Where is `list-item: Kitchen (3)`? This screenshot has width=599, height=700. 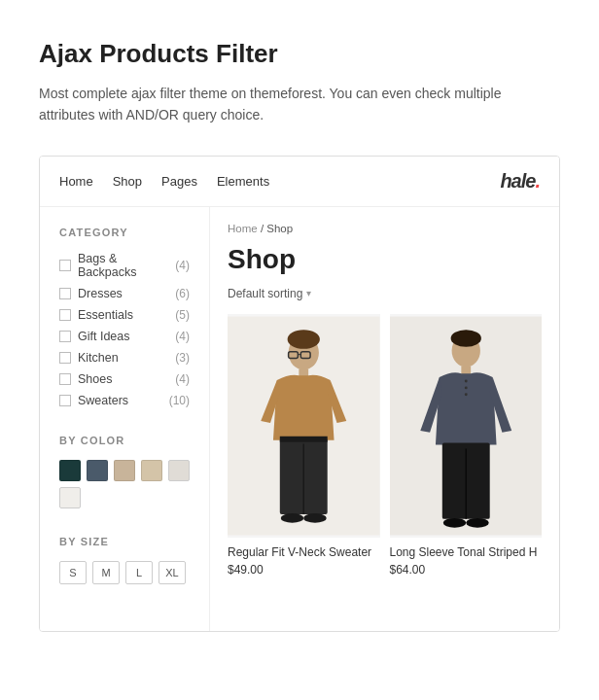
list-item: Kitchen (3) is located at coordinates (124, 358).